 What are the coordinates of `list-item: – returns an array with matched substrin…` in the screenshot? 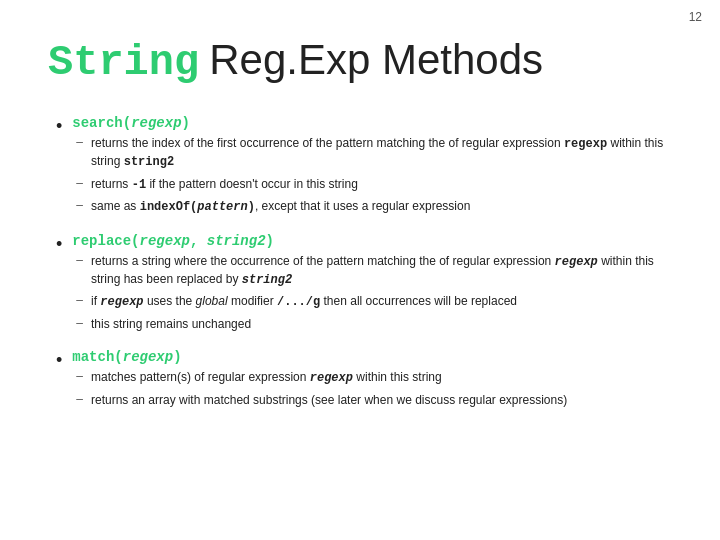 It's located at (374, 400).